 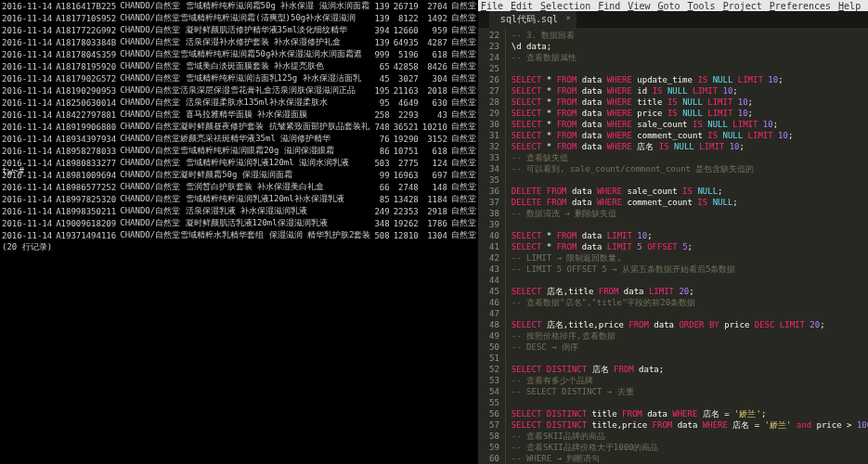 What do you see at coordinates (240, 19) in the screenshot?
I see `table-row: 2016-11-14A1817710S952CHANDO/自然堂雪域精粹纯粹滋润…` at bounding box center [240, 19].